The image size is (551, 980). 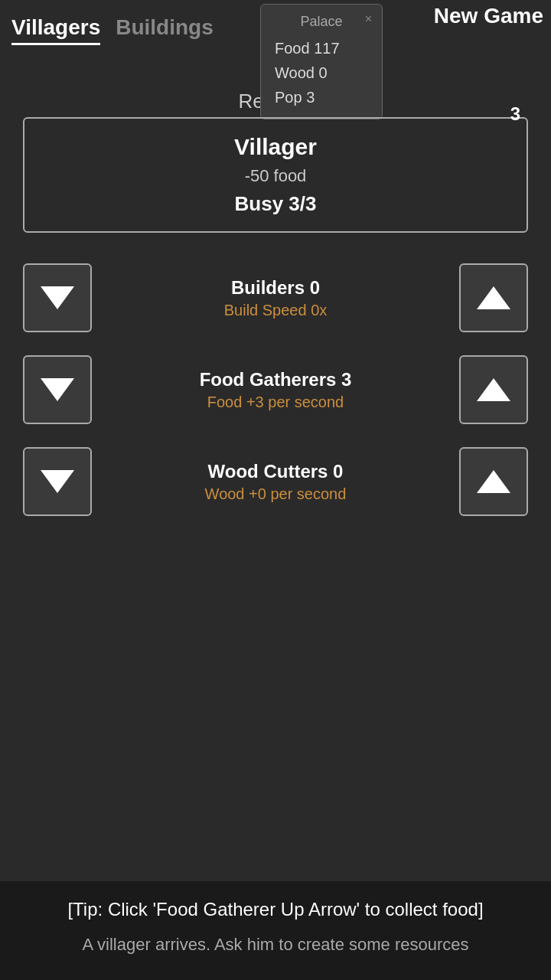 I want to click on palace-stats: Food 117 Wood 0 Pop 3, so click(x=321, y=73).